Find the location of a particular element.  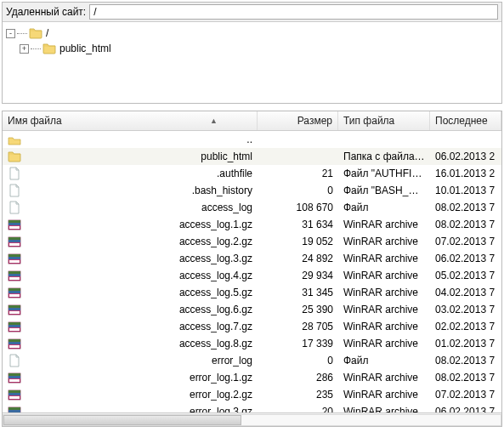

table-row: error_log0Файл08.02.2013 7 is located at coordinates (252, 361).